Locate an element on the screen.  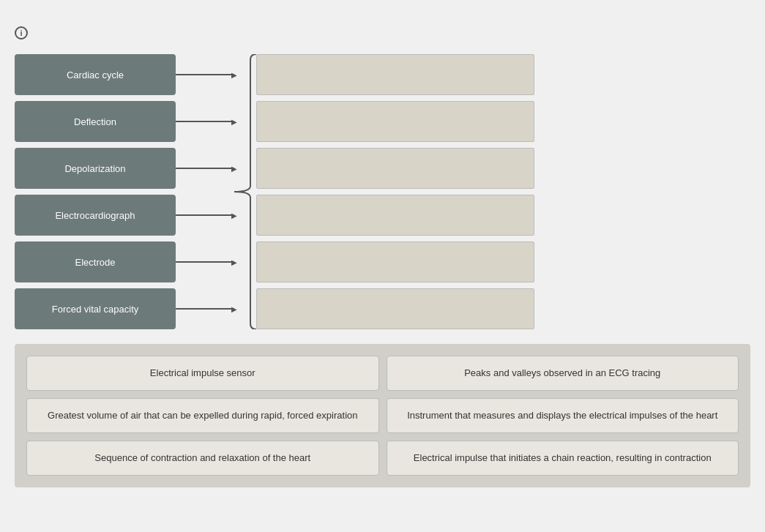
connector-electrocardiograph: ▶ is located at coordinates (205, 215).